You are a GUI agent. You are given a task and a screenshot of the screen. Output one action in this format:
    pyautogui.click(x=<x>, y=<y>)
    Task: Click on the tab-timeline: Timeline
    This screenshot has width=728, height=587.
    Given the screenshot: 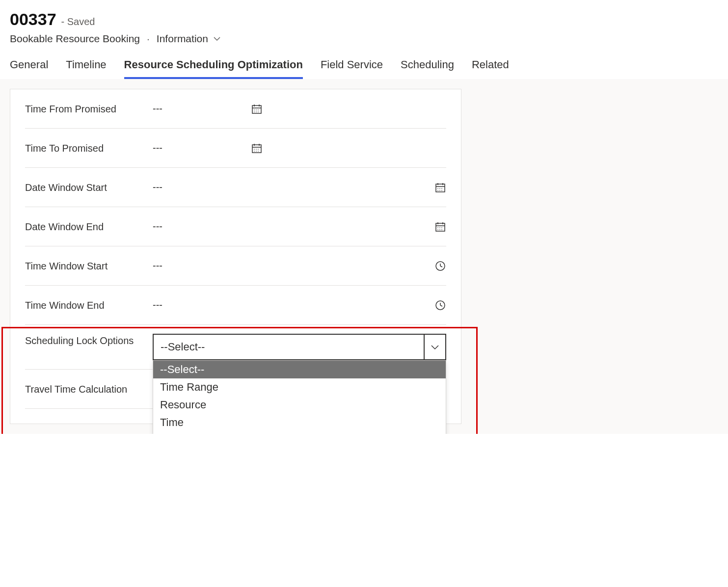 What is the action you would take?
    pyautogui.click(x=86, y=69)
    